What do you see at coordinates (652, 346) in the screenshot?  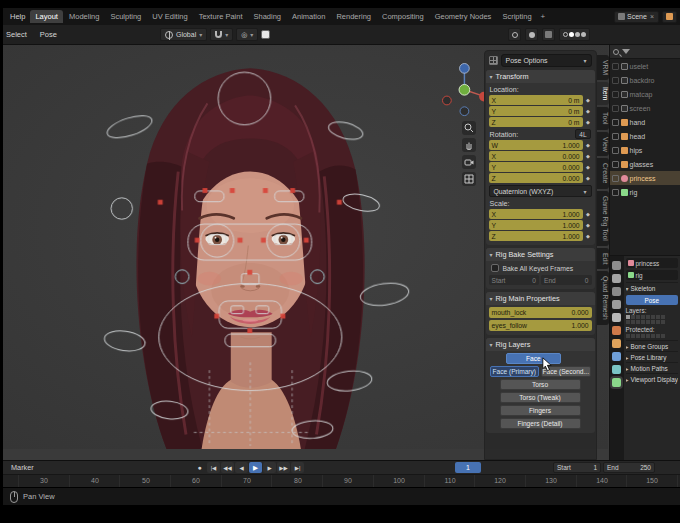 I see `bone-groups-panel-header: ▸ Bone Groups` at bounding box center [652, 346].